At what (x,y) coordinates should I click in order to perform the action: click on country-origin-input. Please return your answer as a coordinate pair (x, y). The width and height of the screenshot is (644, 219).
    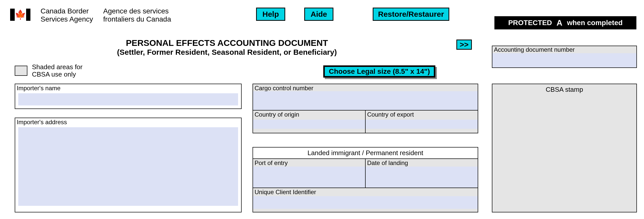
    Looking at the image, I should click on (309, 124).